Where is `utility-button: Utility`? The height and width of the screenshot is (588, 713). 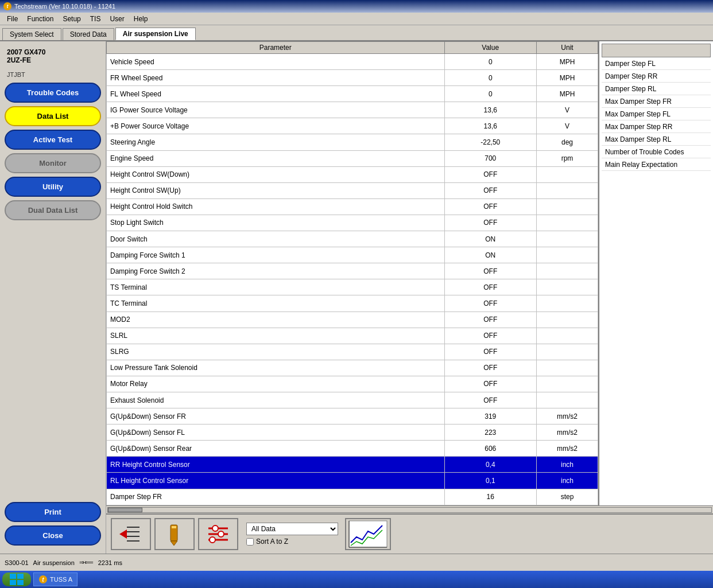 utility-button: Utility is located at coordinates (53, 187).